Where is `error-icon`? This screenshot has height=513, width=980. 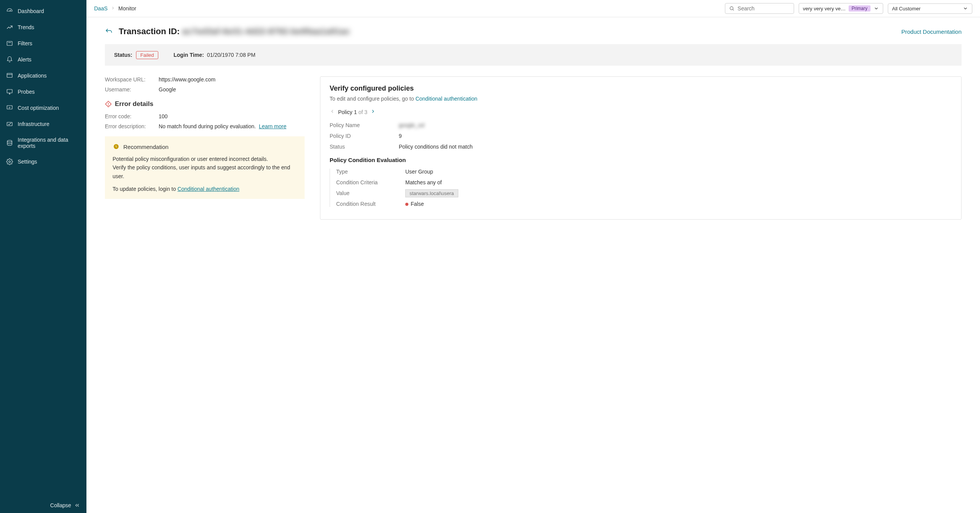 error-icon is located at coordinates (108, 104).